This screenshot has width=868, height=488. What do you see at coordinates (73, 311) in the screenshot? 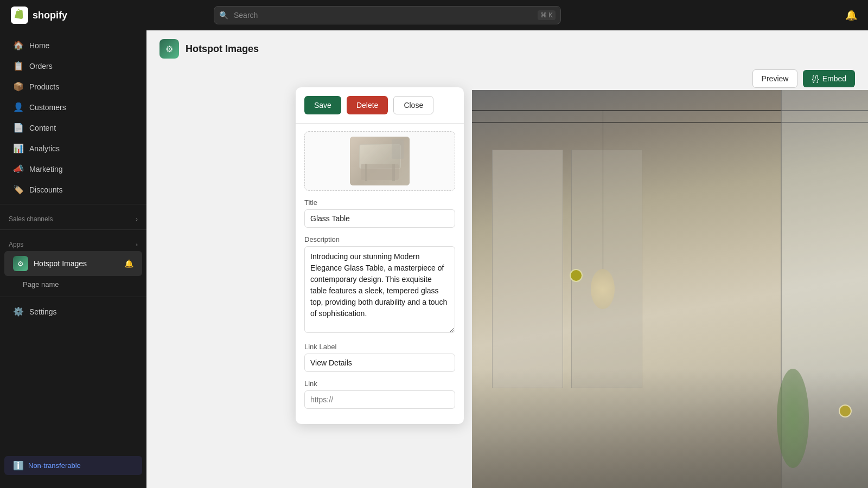
I see `sidebar-item-settings: ⚙️ Settings` at bounding box center [73, 311].